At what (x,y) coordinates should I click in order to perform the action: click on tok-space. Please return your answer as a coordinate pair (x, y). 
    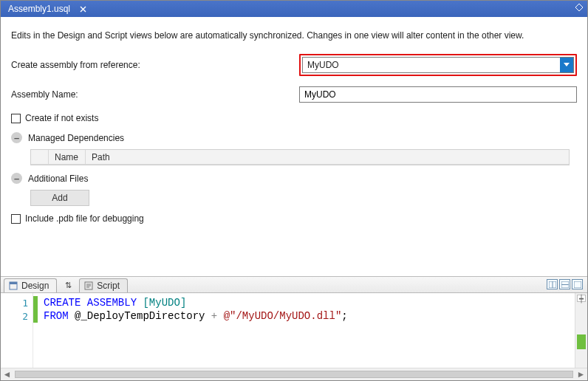
    Looking at the image, I should click on (220, 316).